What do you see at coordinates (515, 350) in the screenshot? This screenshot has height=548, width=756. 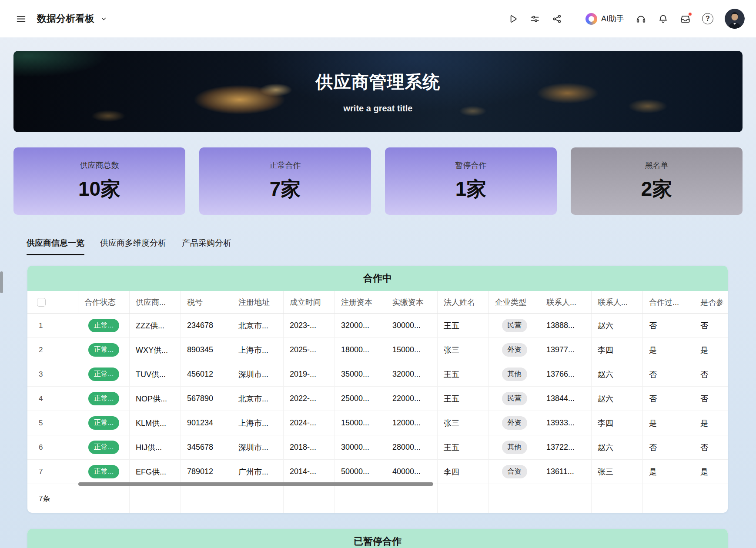 I see `company-type-cell: 外资` at bounding box center [515, 350].